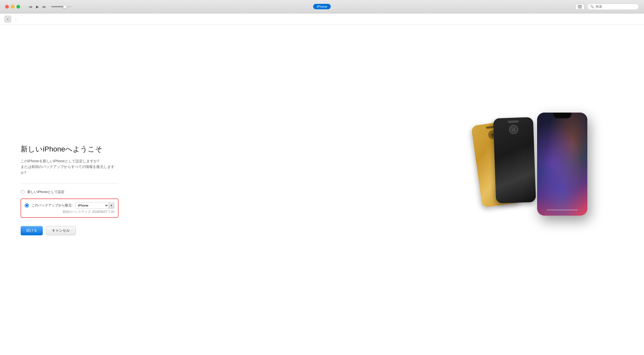 The width and height of the screenshot is (644, 355). I want to click on phone-dark, so click(514, 160).